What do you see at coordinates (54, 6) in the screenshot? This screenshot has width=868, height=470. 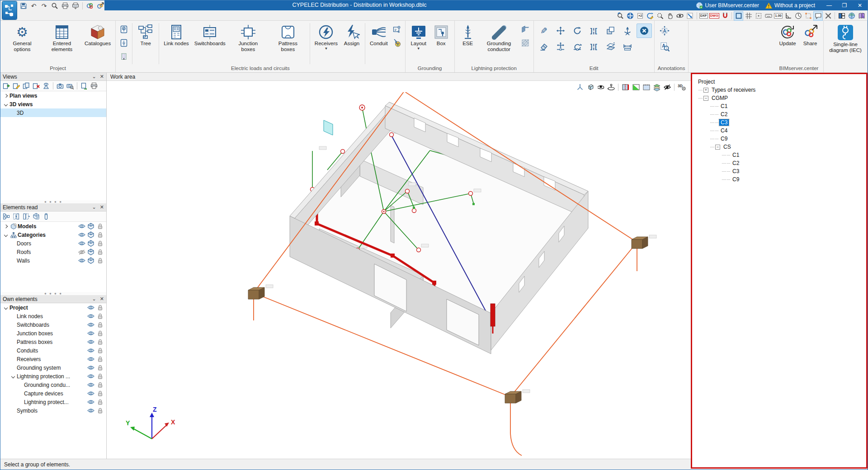 I see `zoom-button` at bounding box center [54, 6].